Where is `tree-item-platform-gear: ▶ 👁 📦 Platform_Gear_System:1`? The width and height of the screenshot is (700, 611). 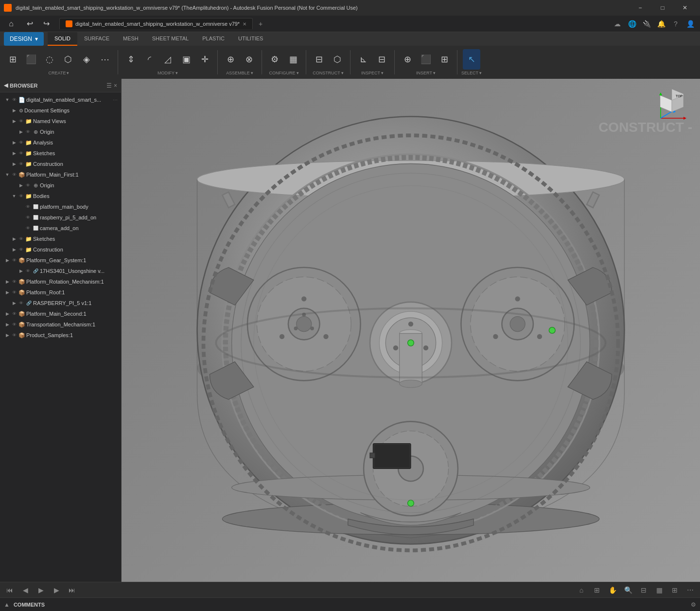 tree-item-platform-gear: ▶ 👁 📦 Platform_Gear_System:1 is located at coordinates (60, 260).